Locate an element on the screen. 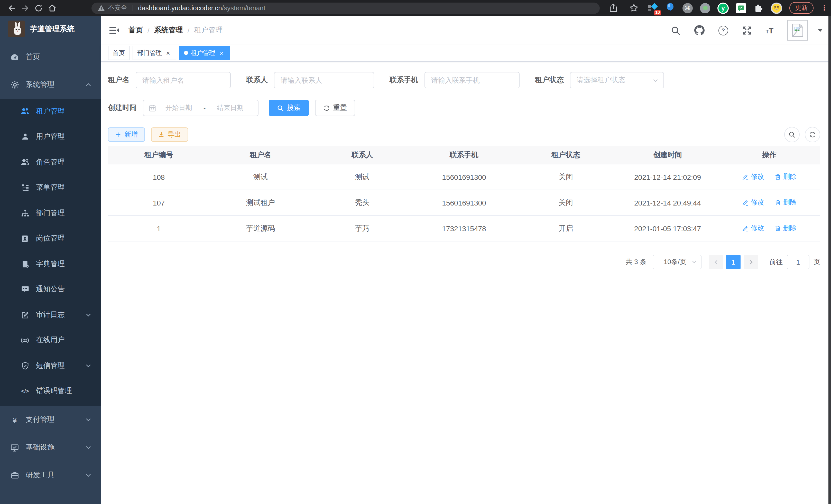 Image resolution: width=831 pixels, height=504 pixels. export-button: 导出 is located at coordinates (170, 135).